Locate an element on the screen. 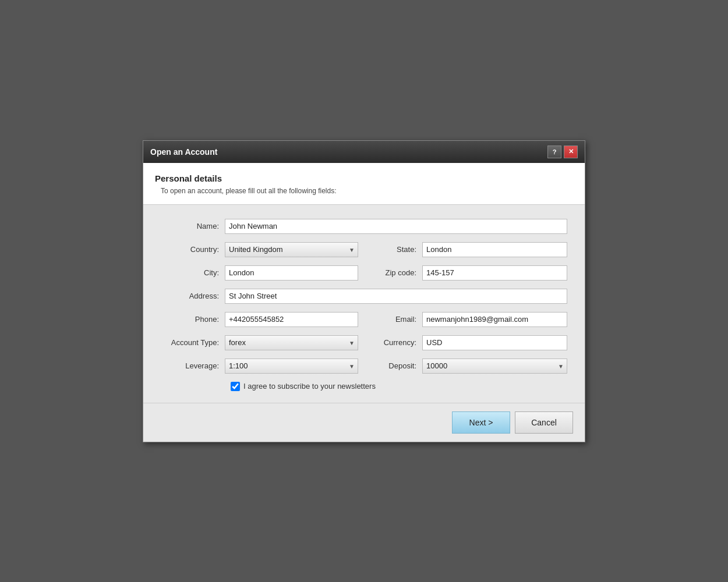 This screenshot has width=728, height=582. city-input is located at coordinates (291, 273).